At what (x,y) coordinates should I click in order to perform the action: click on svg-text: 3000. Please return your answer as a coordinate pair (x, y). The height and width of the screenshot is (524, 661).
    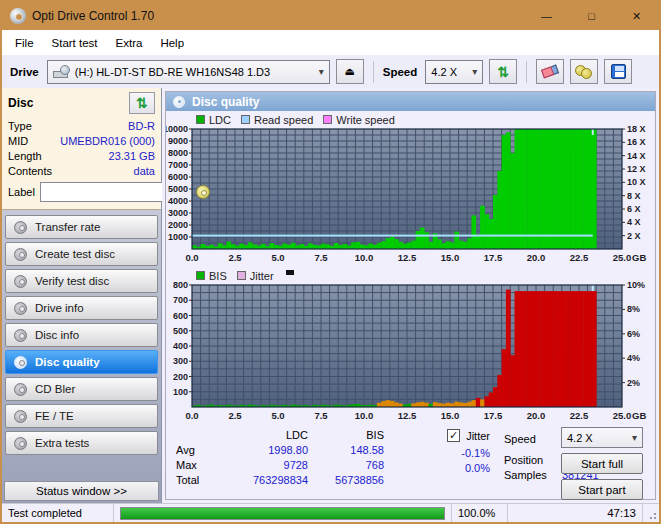
    Looking at the image, I should click on (178, 213).